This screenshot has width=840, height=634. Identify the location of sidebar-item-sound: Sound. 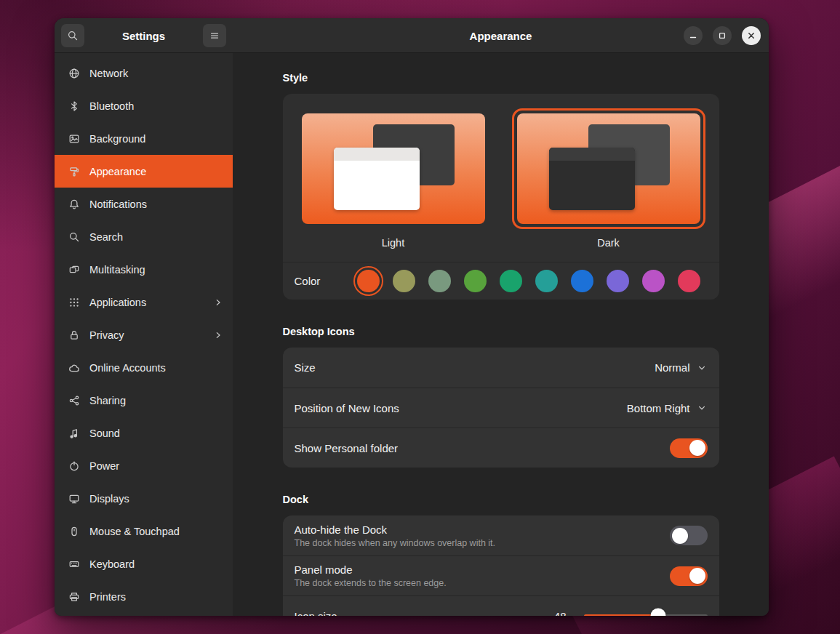
(144, 433).